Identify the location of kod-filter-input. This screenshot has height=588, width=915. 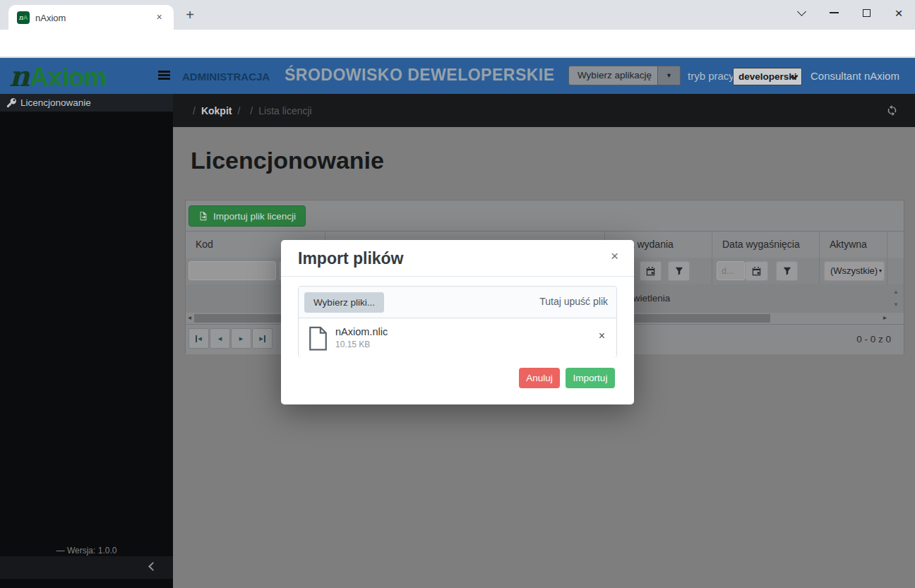
(232, 271).